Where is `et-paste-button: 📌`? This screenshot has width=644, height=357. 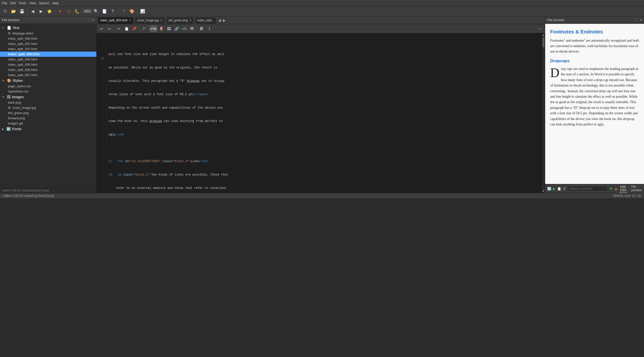 et-paste-button: 📌 is located at coordinates (134, 29).